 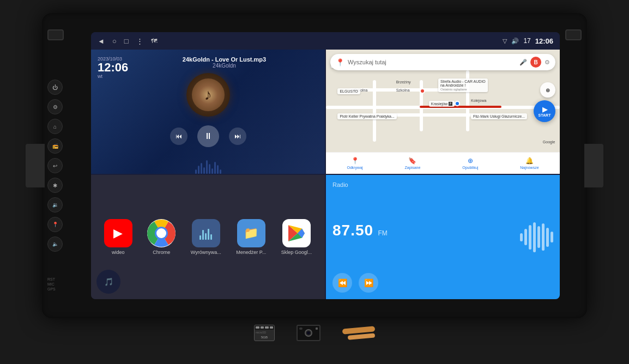 What do you see at coordinates (413, 168) in the screenshot?
I see `saved-label: Zapisane` at bounding box center [413, 168].